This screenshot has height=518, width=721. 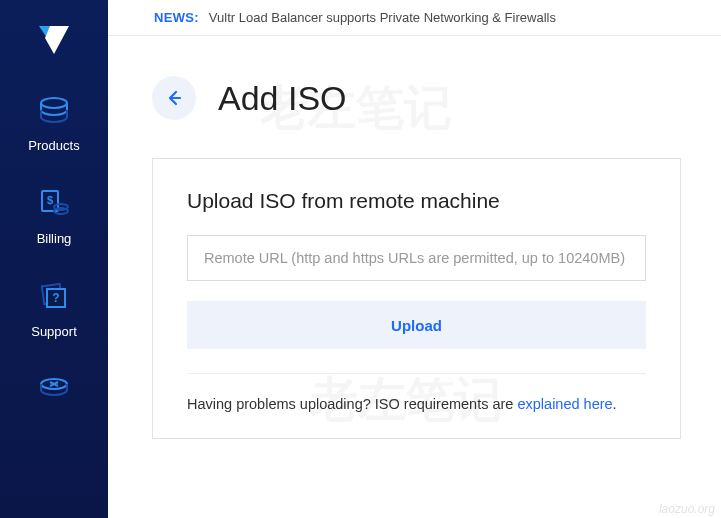 What do you see at coordinates (54, 238) in the screenshot?
I see `sidebar-item-label: Billing` at bounding box center [54, 238].